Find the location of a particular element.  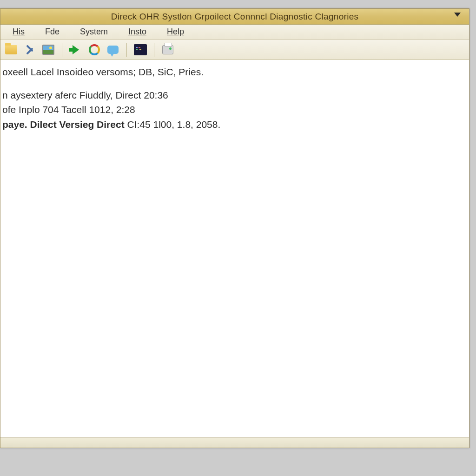

menubar: His Fde System Insto Help is located at coordinates (235, 32).